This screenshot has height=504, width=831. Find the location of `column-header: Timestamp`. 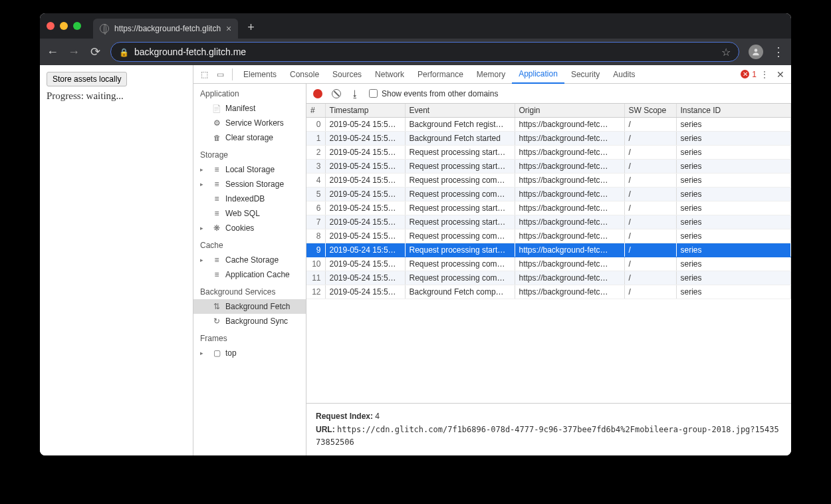

column-header: Timestamp is located at coordinates (365, 110).